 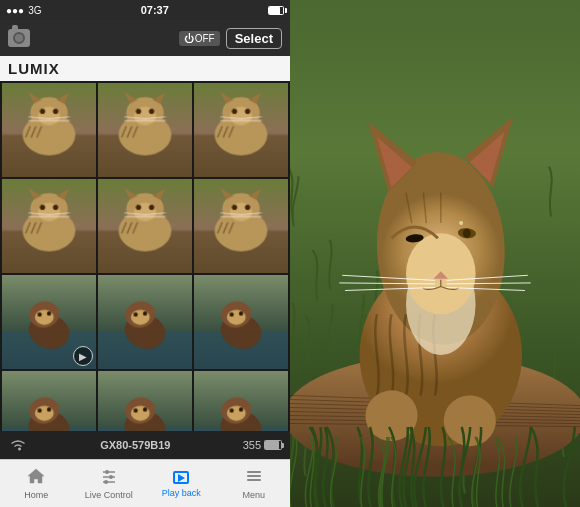 What do you see at coordinates (18, 445) in the screenshot?
I see `wifi-icon` at bounding box center [18, 445].